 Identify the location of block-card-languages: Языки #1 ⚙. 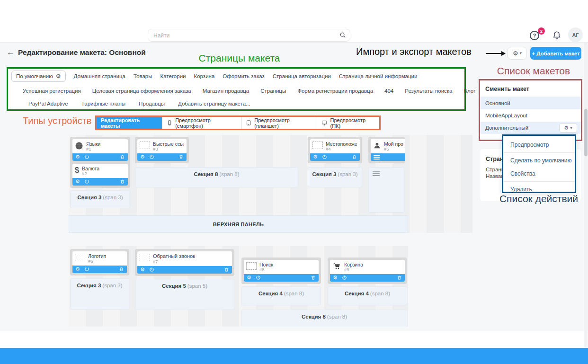
(100, 150).